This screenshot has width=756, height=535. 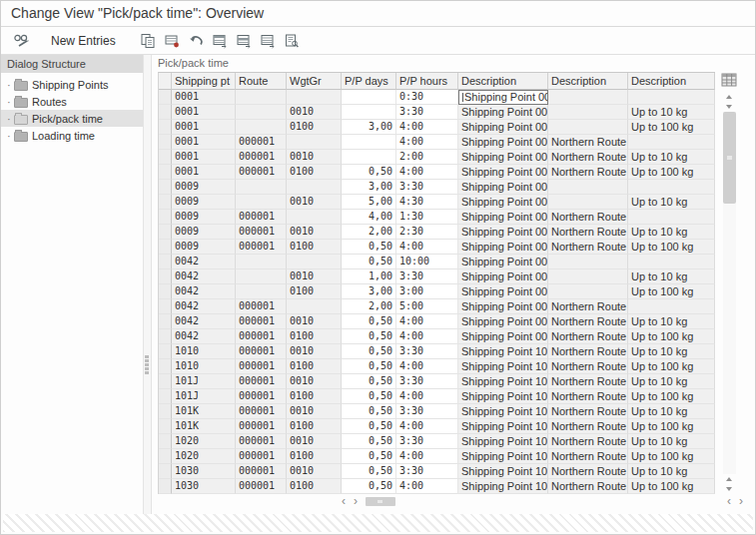 What do you see at coordinates (503, 82) in the screenshot?
I see `column-header-6: Description` at bounding box center [503, 82].